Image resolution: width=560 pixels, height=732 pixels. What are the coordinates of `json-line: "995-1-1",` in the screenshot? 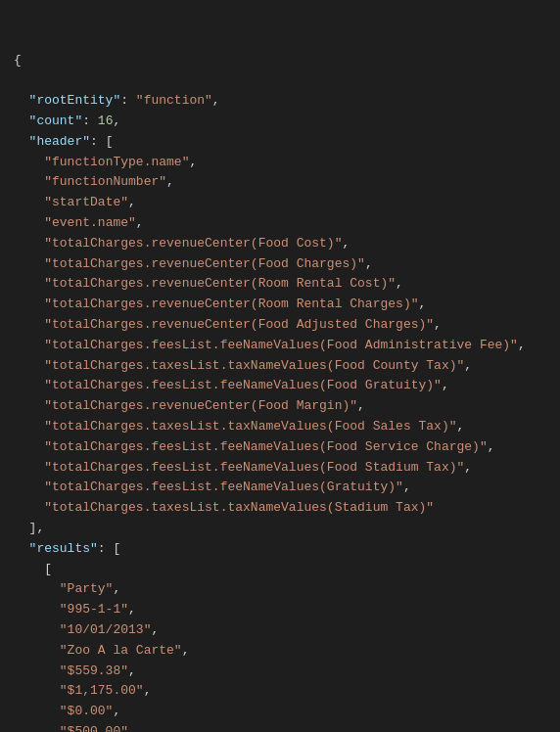 It's located at (280, 611).